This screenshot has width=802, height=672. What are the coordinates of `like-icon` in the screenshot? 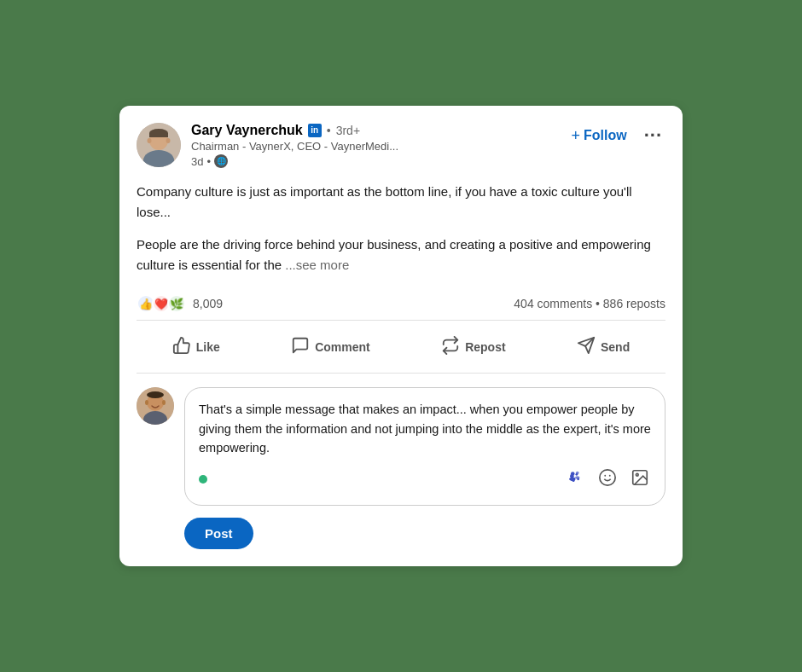 It's located at (182, 346).